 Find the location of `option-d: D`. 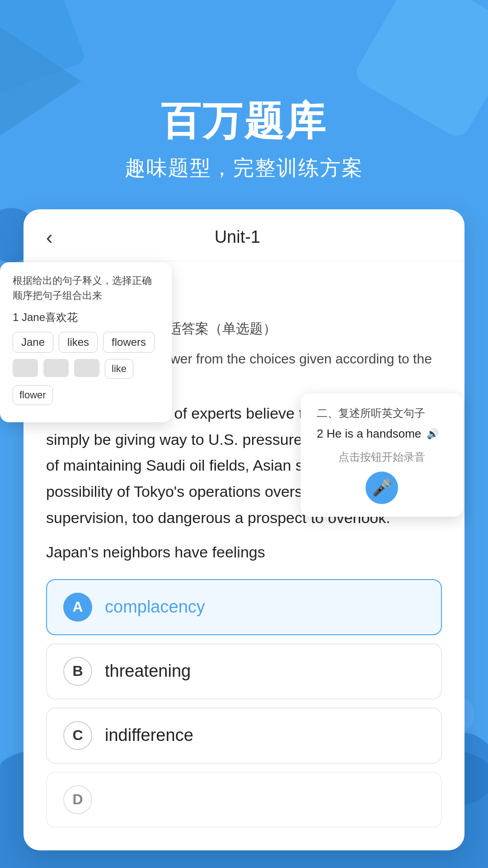

option-d: D is located at coordinates (244, 800).